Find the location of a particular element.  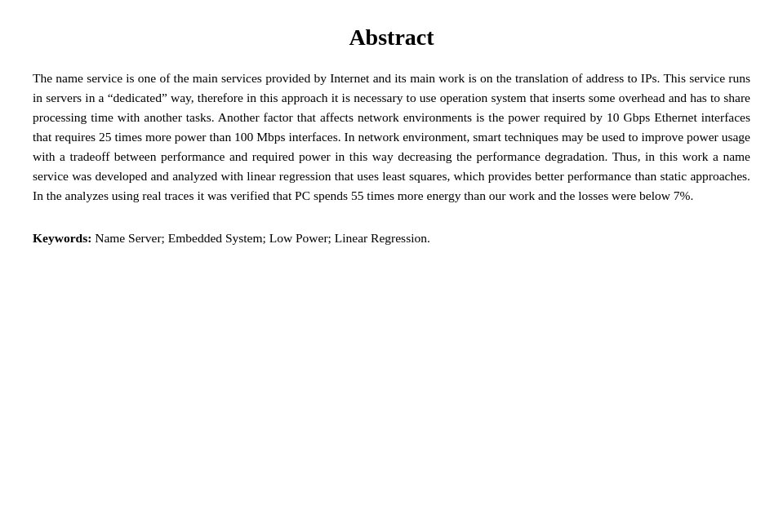

keywords-label: Keywords: is located at coordinates (62, 238).